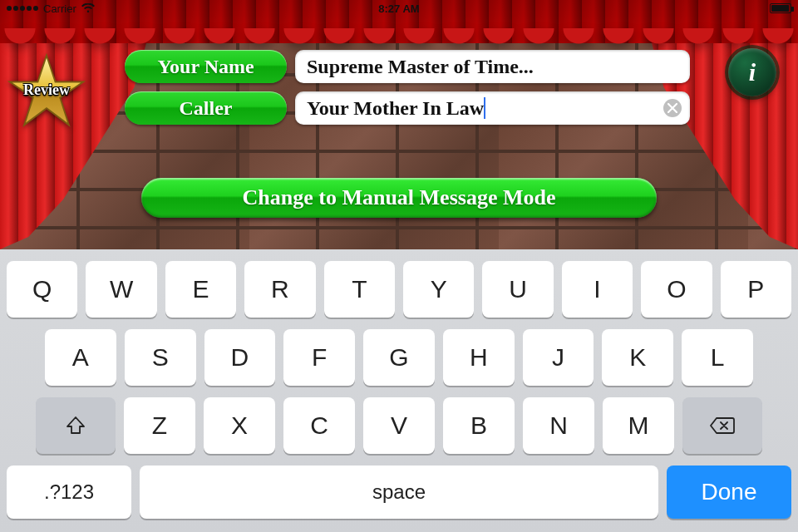  Describe the element at coordinates (638, 426) in the screenshot. I see `key-m: M` at that location.